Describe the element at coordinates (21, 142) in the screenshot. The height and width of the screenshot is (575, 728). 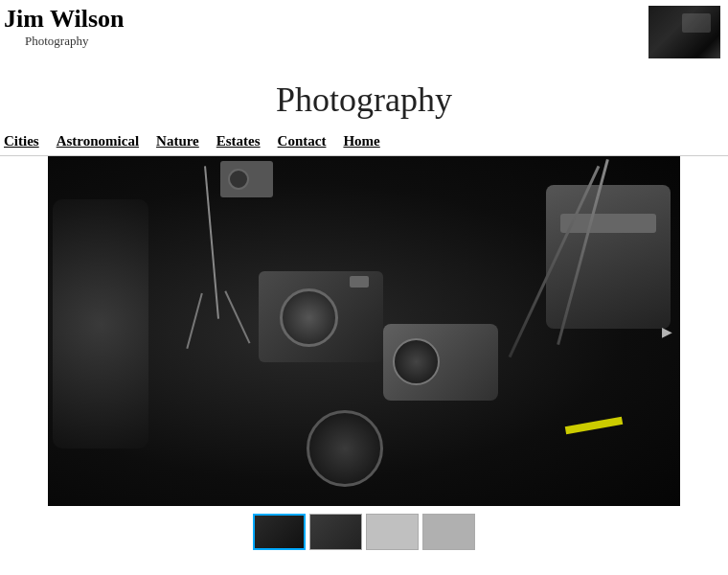
I see `nav-item-cities: Cities` at that location.